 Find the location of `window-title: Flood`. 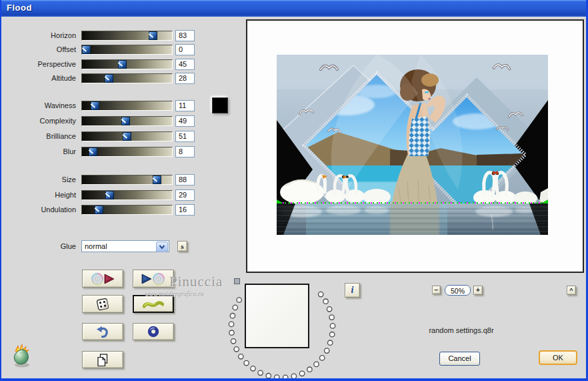

window-title: Flood is located at coordinates (19, 8).